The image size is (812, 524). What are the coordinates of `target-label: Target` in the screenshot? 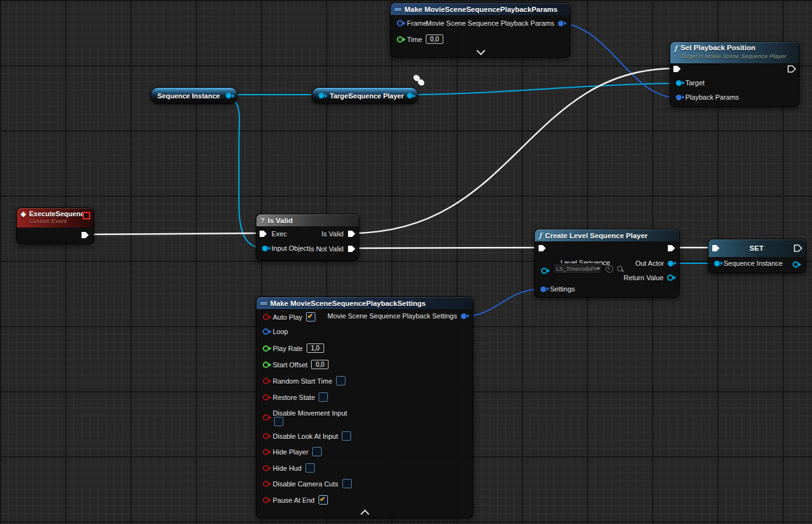 It's located at (340, 96).